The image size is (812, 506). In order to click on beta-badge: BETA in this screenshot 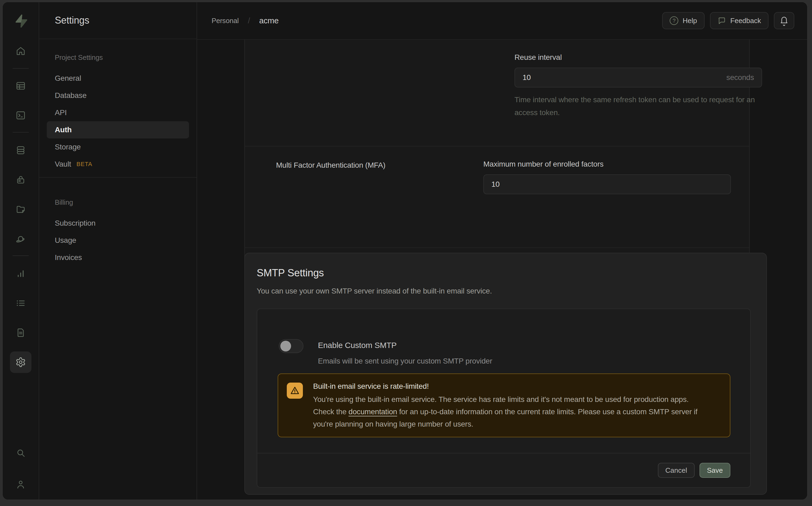, I will do `click(84, 164)`.